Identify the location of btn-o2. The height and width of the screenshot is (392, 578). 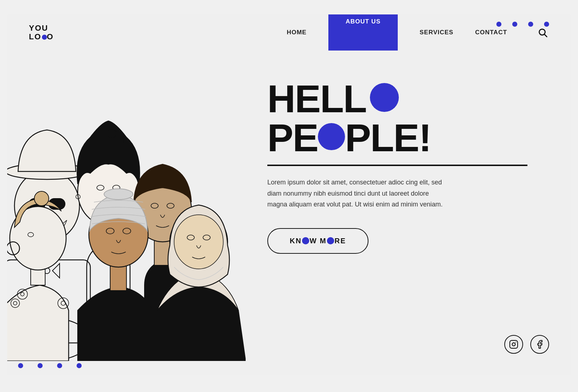
(331, 241).